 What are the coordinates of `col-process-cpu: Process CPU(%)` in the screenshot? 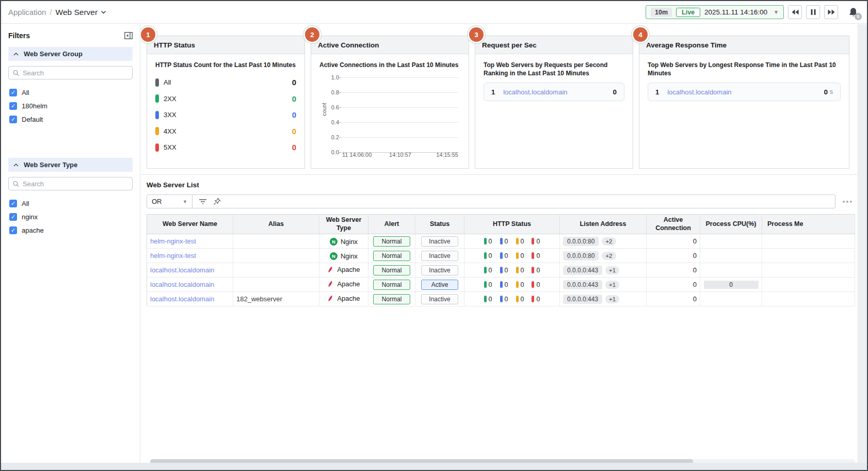 It's located at (731, 224).